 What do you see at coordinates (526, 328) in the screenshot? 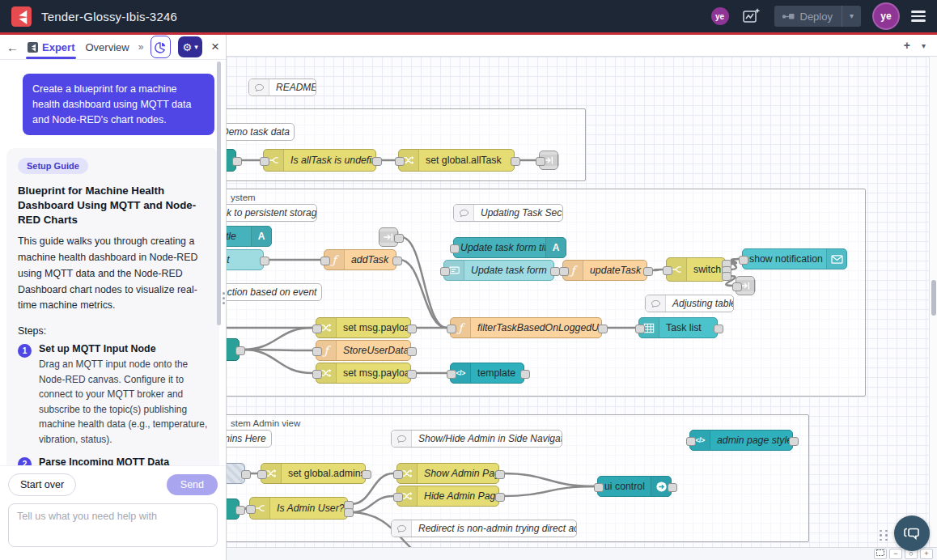
I see `flow-node-filtertaskbasedonloggeduser: ƒfilterTaskBasedOnLoggedUser` at bounding box center [526, 328].